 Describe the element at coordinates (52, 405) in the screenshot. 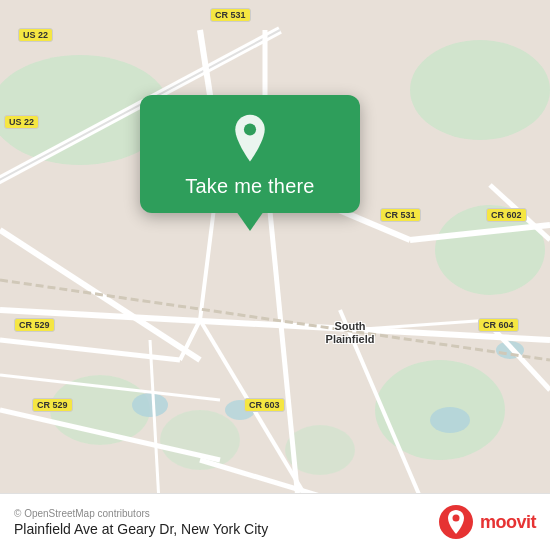

I see `road-label-cr529-bottom: CR 529` at that location.